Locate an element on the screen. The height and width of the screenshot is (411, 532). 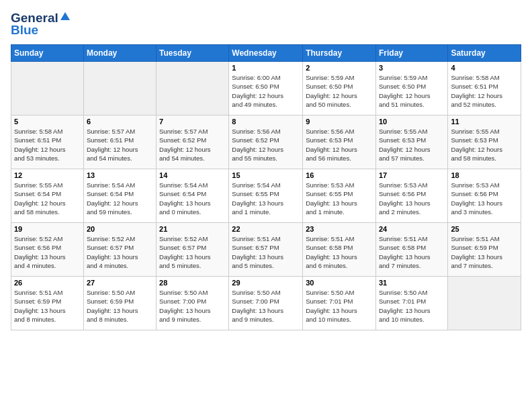
page-header: General Blue is located at coordinates (266, 24).